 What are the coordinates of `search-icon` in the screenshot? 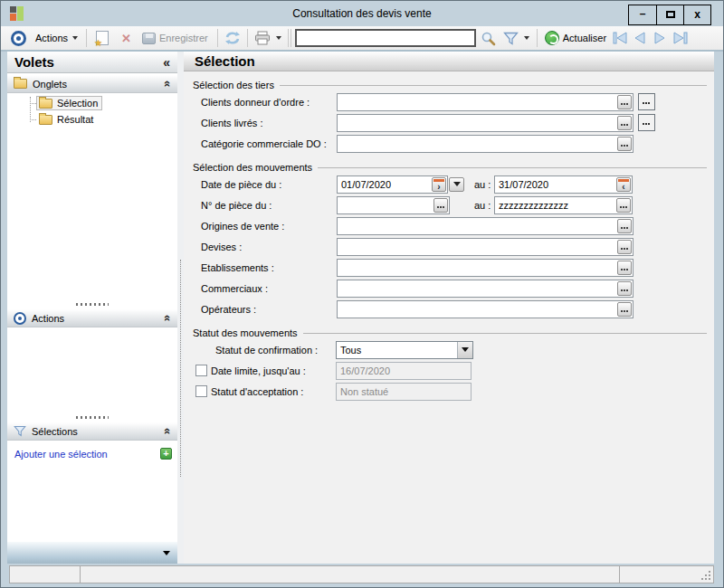 It's located at (489, 38).